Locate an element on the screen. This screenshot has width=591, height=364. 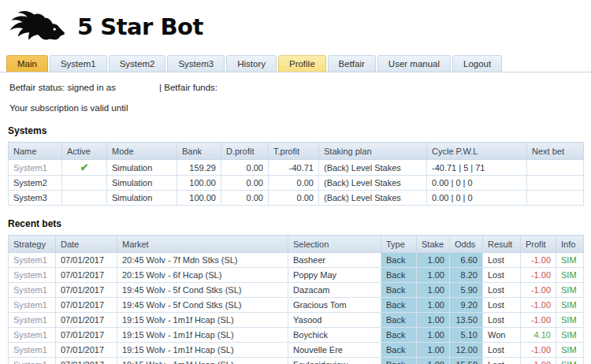
tab-history: History is located at coordinates (251, 63).